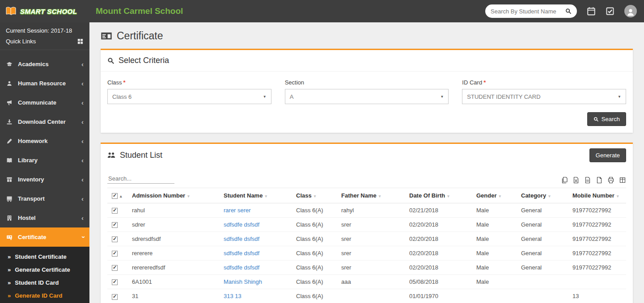 Image resolution: width=644 pixels, height=303 pixels. I want to click on criteria-form: Class* Class 6 ▼ Section A ▼ ID Card* ST…, so click(367, 88).